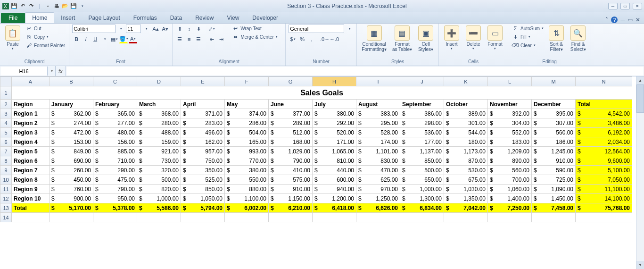  Describe the element at coordinates (115, 151) in the screenshot. I see `cell-C7: $885.00` at that location.